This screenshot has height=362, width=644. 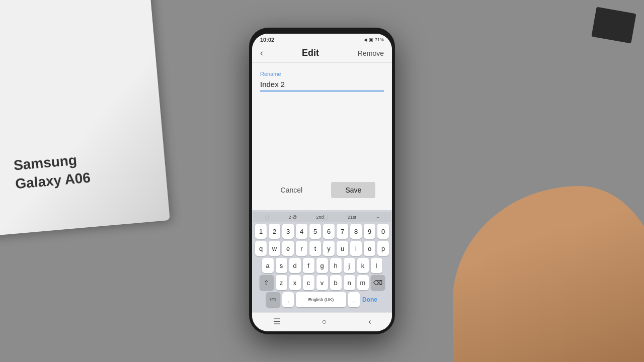 I want to click on rename-label: Rename, so click(x=322, y=74).